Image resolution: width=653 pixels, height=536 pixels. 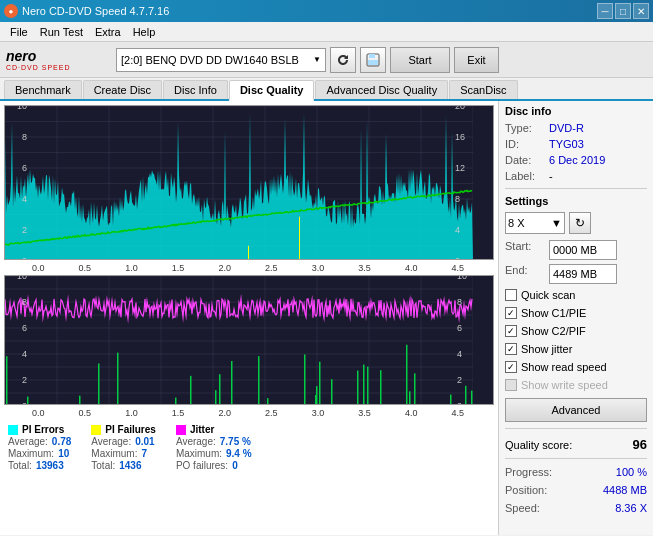 What do you see at coordinates (576, 274) in the screenshot?
I see `end-row: End: 4489 MB` at bounding box center [576, 274].